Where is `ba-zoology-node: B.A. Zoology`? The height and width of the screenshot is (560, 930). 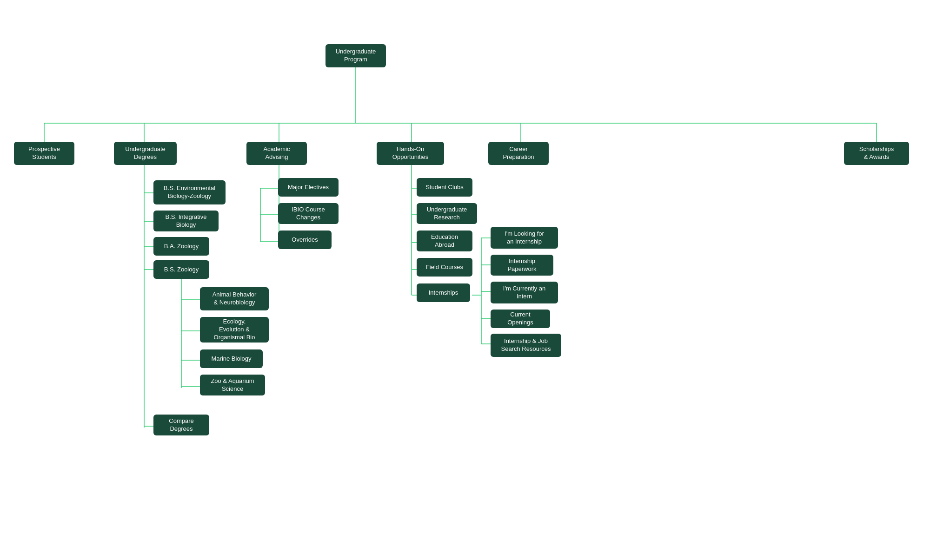 ba-zoology-node: B.A. Zoology is located at coordinates (181, 246).